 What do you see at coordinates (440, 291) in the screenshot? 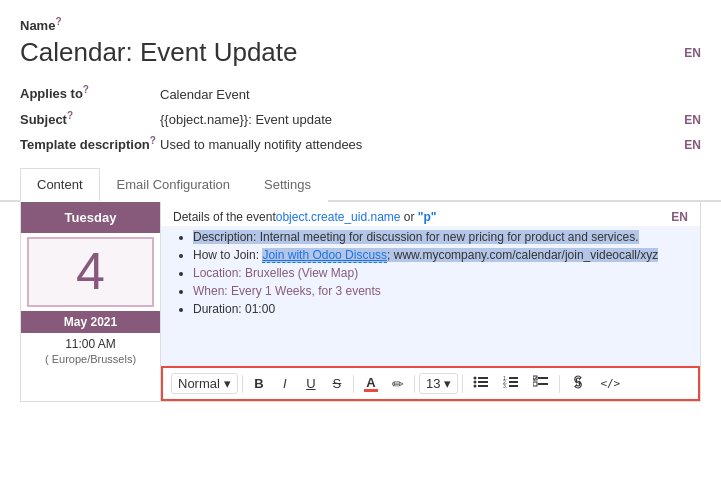
I see `list-item: When: Every 1 Weeks, for 3 events` at bounding box center [440, 291].